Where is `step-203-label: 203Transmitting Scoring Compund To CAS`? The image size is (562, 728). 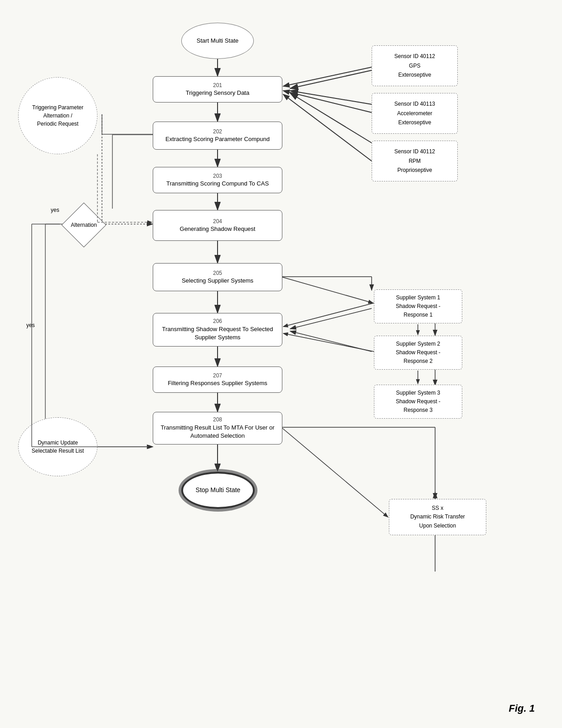 step-203-label: 203Transmitting Scoring Compund To CAS is located at coordinates (218, 181).